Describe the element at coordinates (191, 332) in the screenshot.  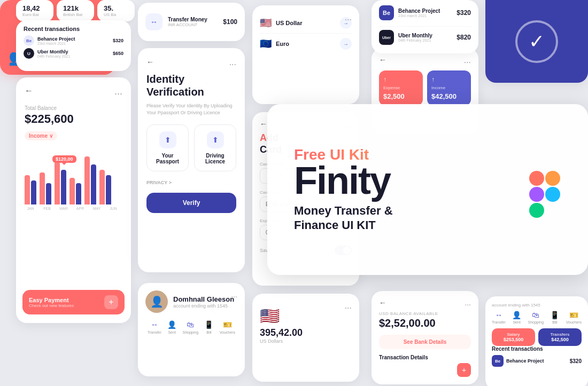
I see `shopping-label: Shopping` at that location.